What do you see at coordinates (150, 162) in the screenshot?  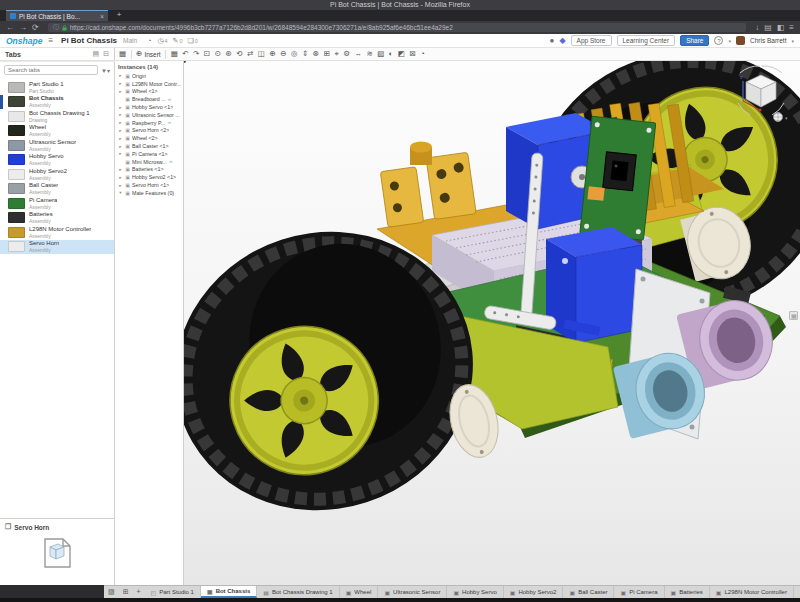 I see `instance-row: ▣ Mini Microsw... ∞` at bounding box center [150, 162].